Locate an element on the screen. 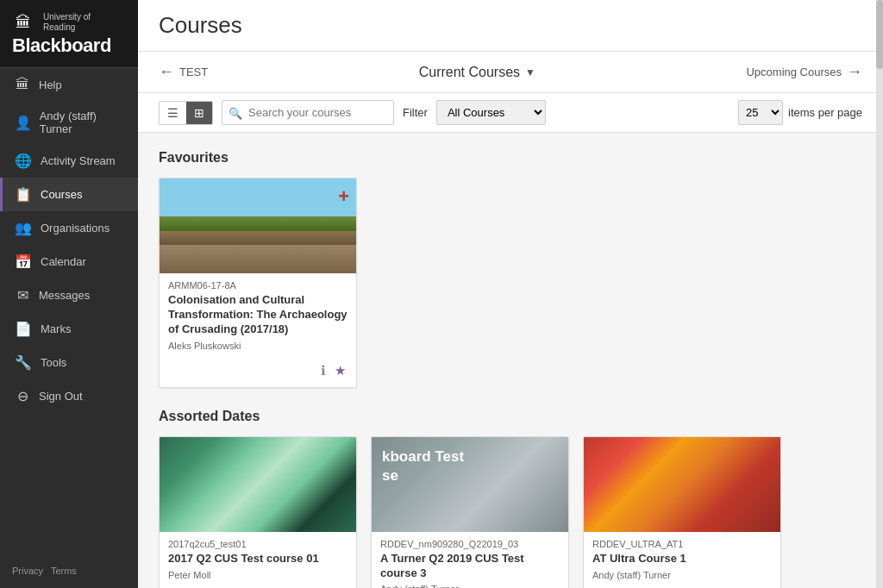 This screenshot has height=588, width=883. course-star-button: ★ is located at coordinates (340, 371).